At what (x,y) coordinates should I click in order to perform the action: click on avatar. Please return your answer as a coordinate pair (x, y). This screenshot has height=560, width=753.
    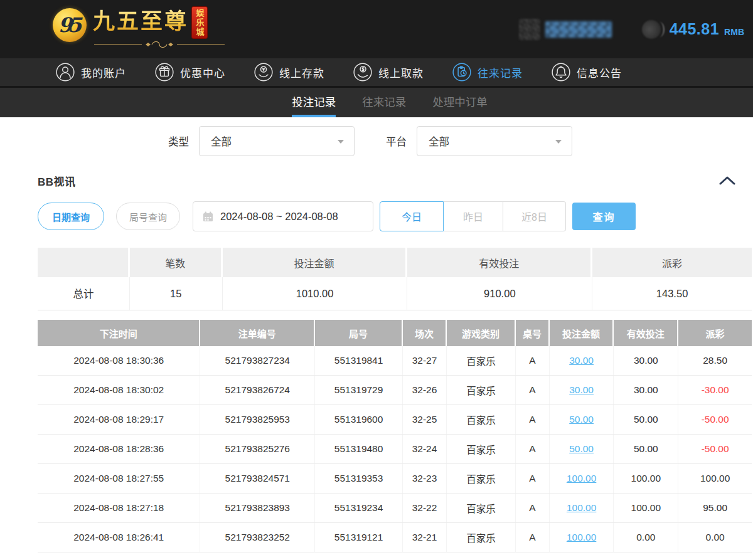
    Looking at the image, I should click on (530, 29).